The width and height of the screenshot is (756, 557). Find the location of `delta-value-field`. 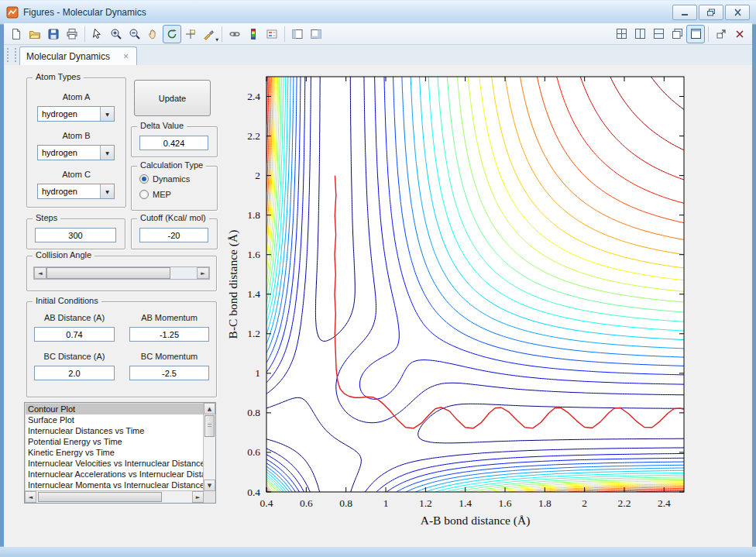

delta-value-field is located at coordinates (174, 143).